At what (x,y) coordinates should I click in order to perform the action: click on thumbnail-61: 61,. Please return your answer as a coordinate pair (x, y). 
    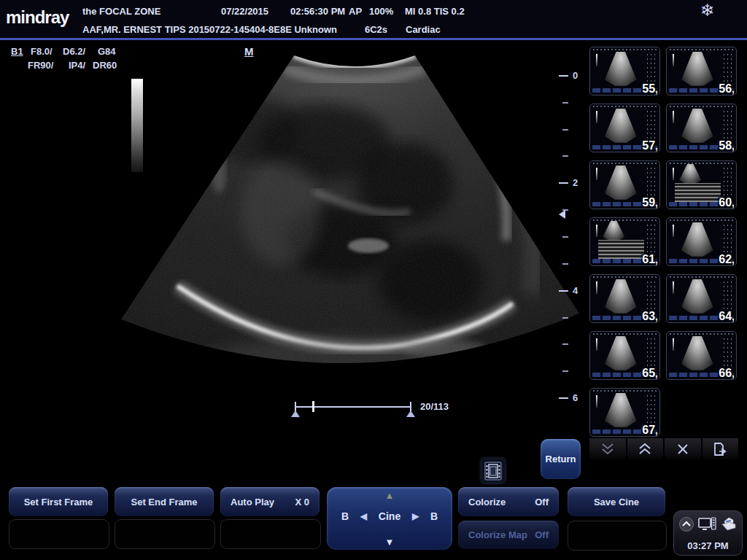
    Looking at the image, I should click on (624, 242).